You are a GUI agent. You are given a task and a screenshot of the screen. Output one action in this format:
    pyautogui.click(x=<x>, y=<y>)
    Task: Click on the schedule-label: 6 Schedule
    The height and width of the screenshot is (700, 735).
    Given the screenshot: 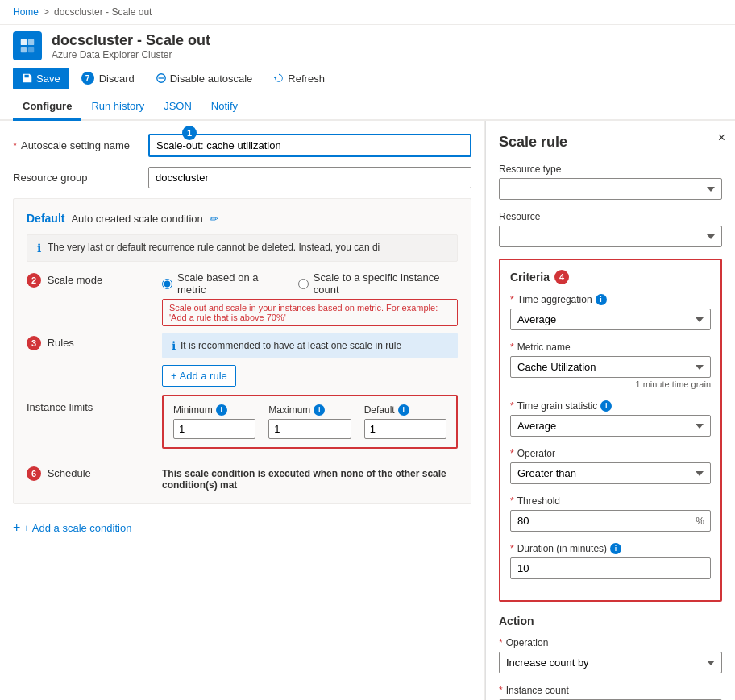 What is the action you would take?
    pyautogui.click(x=91, y=474)
    